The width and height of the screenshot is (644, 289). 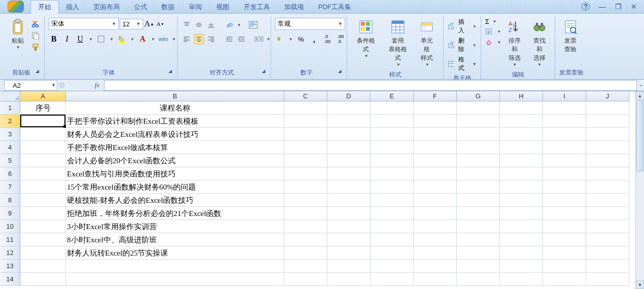 What do you see at coordinates (175, 253) in the screenshot?
I see `cell-B12: 财务人玩转Excel的25节实操课` at bounding box center [175, 253].